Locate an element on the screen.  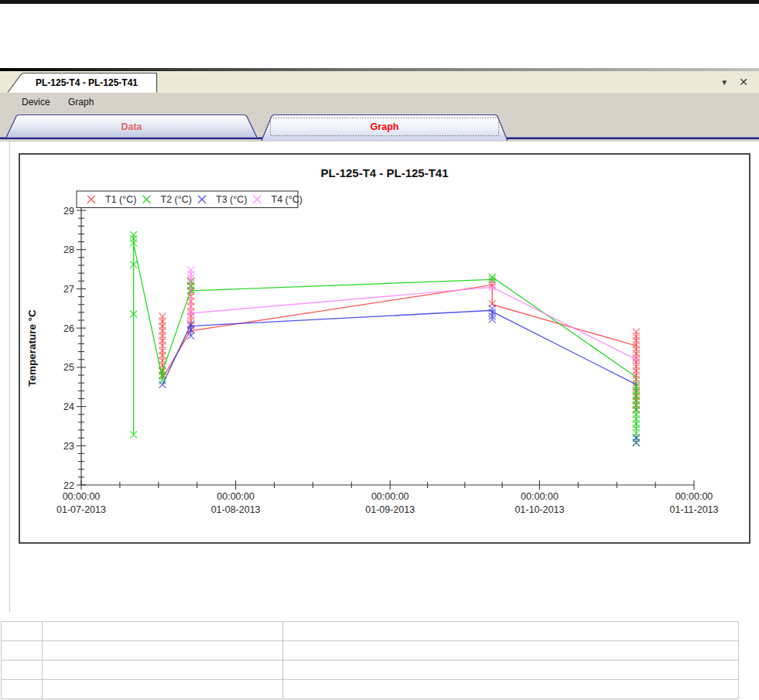
y-tick-label: 28 is located at coordinates (69, 250).